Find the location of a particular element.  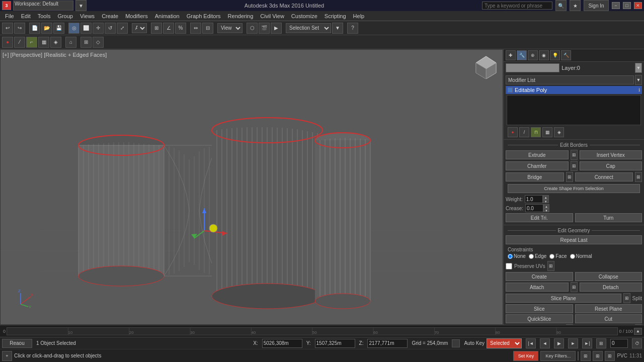

detach-btn: Detach is located at coordinates (611, 287).